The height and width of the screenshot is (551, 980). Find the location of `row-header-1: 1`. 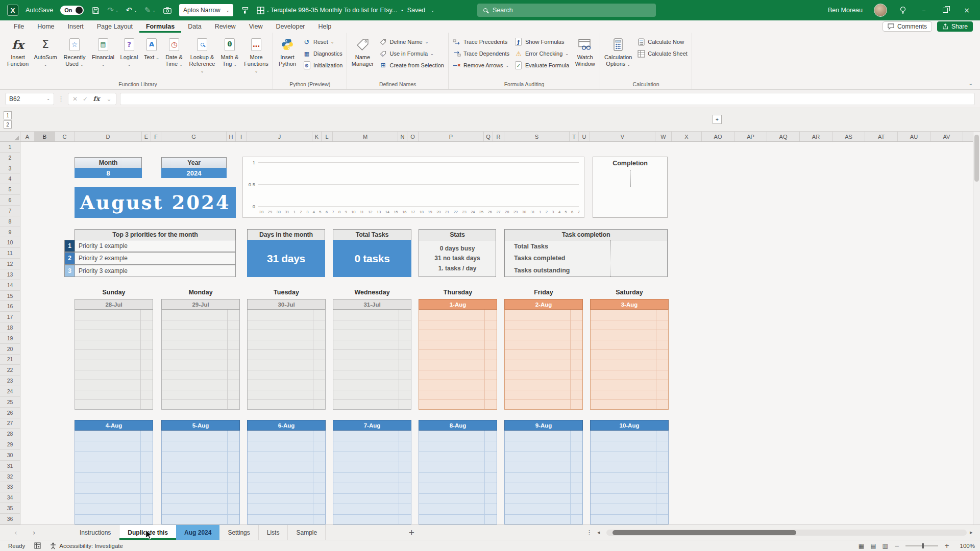

row-header-1: 1 is located at coordinates (10, 147).